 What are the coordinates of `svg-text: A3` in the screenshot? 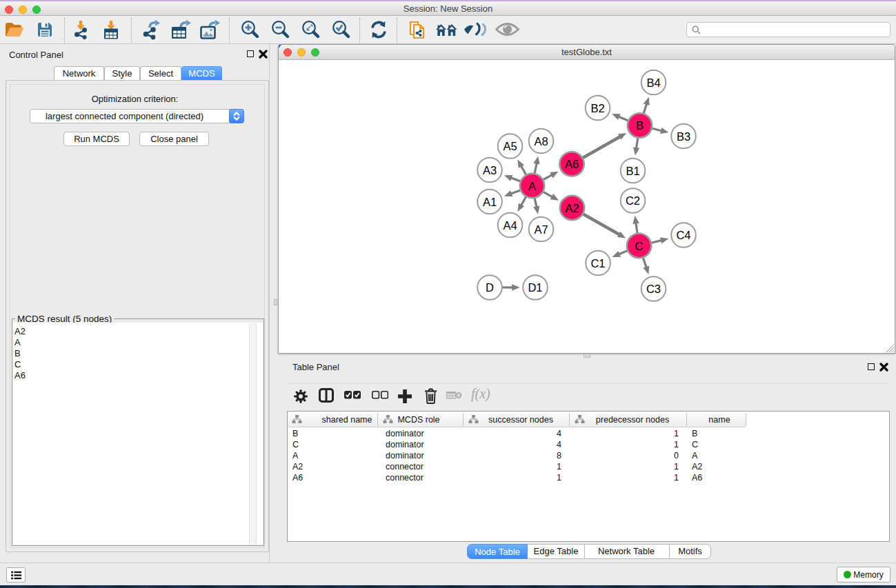 It's located at (490, 170).